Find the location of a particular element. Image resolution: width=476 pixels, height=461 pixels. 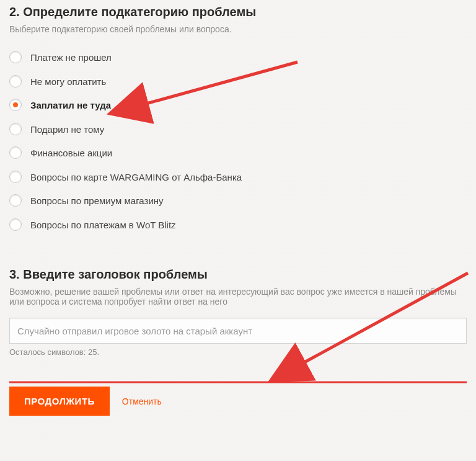

radio-label: Не могу оплатить is located at coordinates (68, 82).